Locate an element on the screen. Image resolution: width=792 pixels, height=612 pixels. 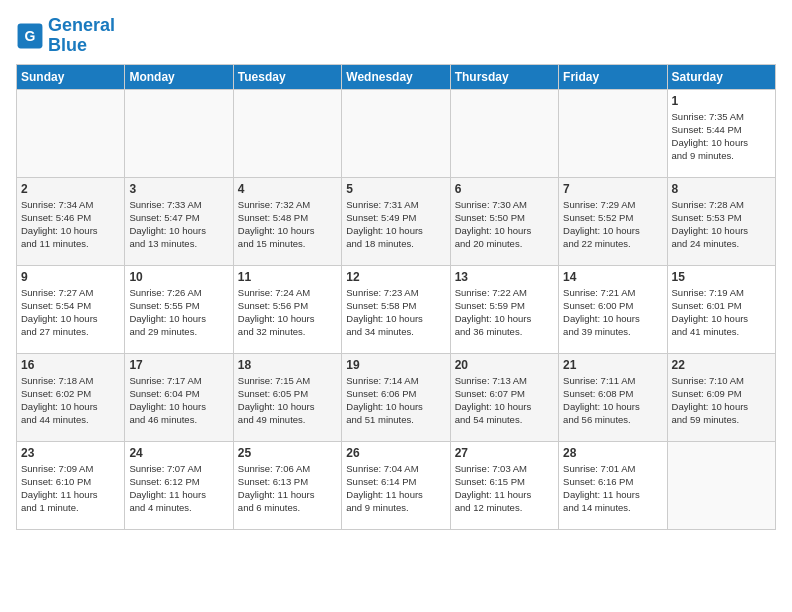
day-info: Sunrise: 7:32 AM Sunset: 5:48 PM Dayligh… is located at coordinates (288, 224).